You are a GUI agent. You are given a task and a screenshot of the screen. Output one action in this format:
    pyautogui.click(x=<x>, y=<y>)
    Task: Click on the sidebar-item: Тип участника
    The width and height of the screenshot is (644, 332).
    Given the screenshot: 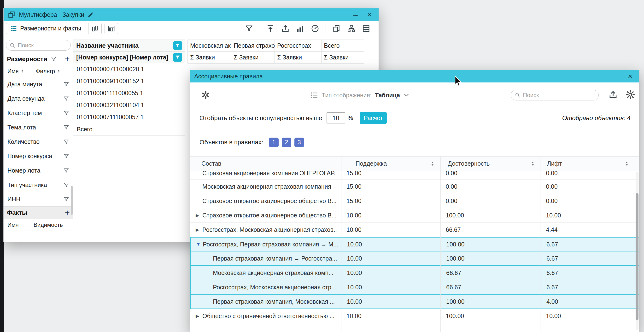 What is the action you would take?
    pyautogui.click(x=38, y=185)
    